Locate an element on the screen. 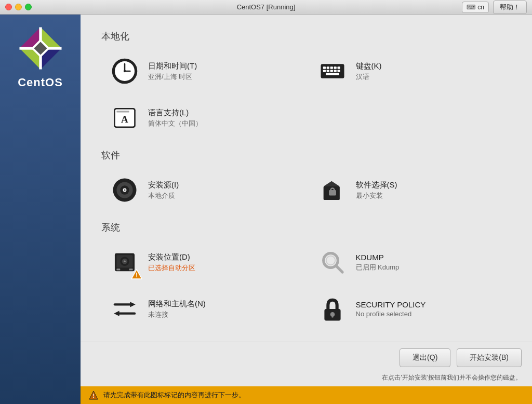 The image size is (532, 404). datetime-icon-wrap is located at coordinates (125, 71).